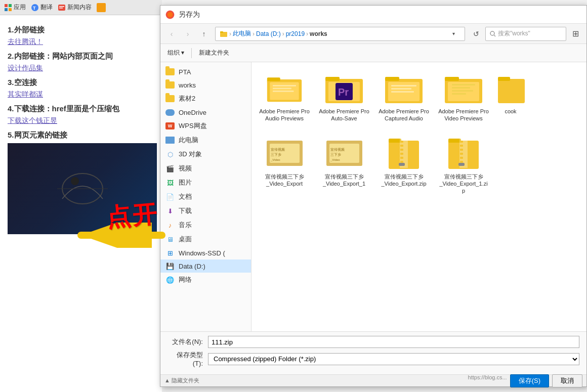 The width and height of the screenshot is (587, 392). Describe the element at coordinates (343, 92) in the screenshot. I see `svg-text: Pr` at that location.